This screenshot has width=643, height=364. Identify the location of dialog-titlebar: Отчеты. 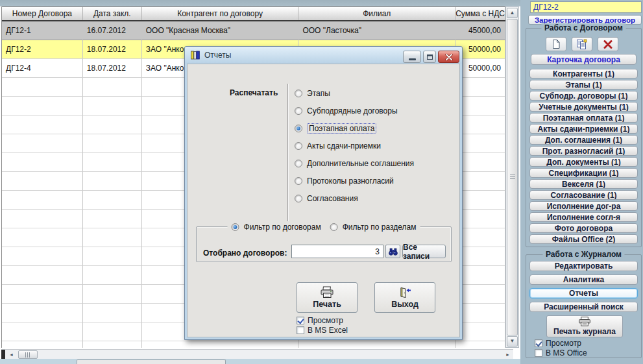
(323, 55).